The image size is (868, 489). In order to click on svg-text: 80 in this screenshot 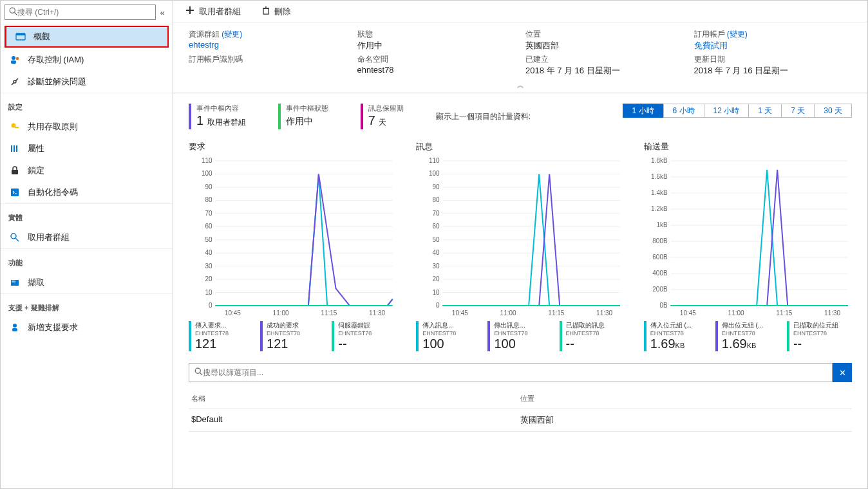, I will do `click(209, 199)`.